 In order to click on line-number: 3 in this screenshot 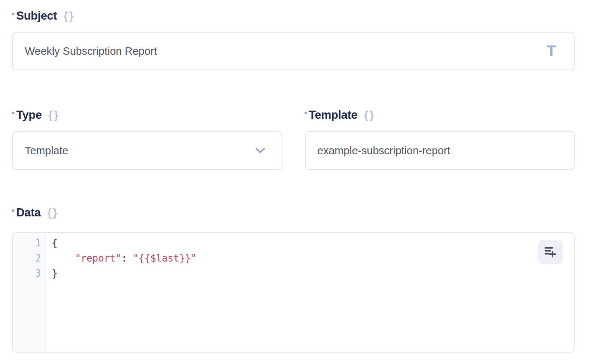, I will do `click(30, 273)`.